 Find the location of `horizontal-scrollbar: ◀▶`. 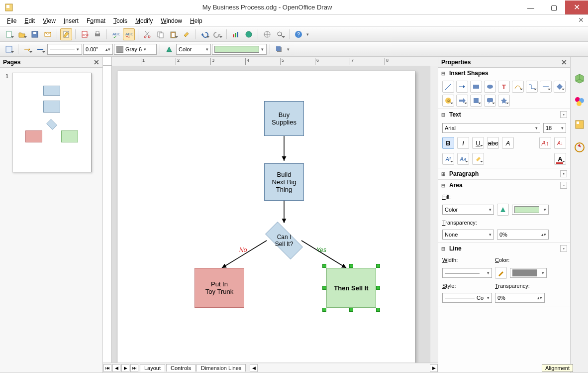

horizontal-scrollbar: ◀▶ is located at coordinates (344, 368).